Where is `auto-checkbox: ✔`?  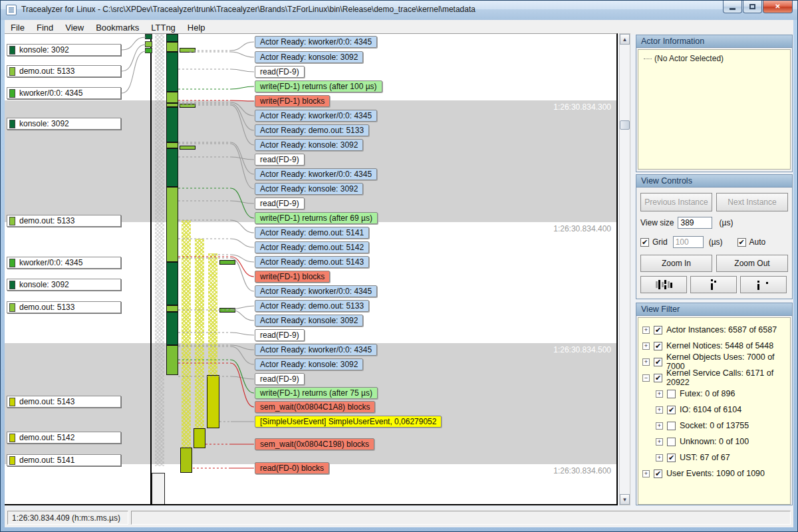 auto-checkbox: ✔ is located at coordinates (742, 242).